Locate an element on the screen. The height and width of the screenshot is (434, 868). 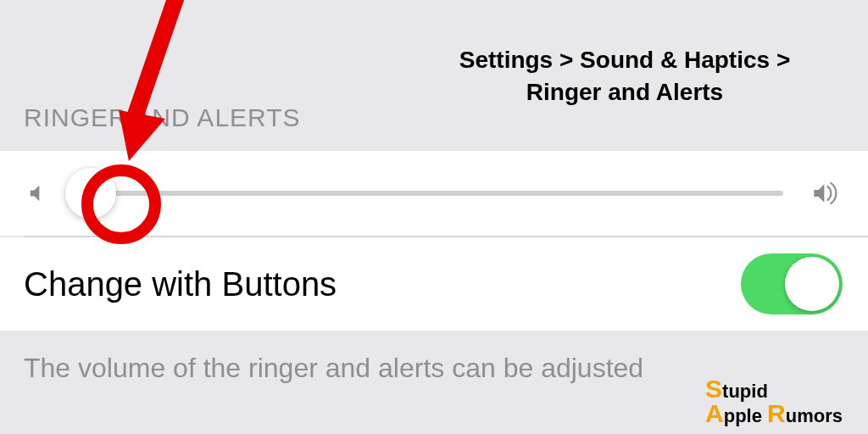
annotation-breadcrumb: Settings > Sound & Haptics > Ringer and … is located at coordinates (625, 76).